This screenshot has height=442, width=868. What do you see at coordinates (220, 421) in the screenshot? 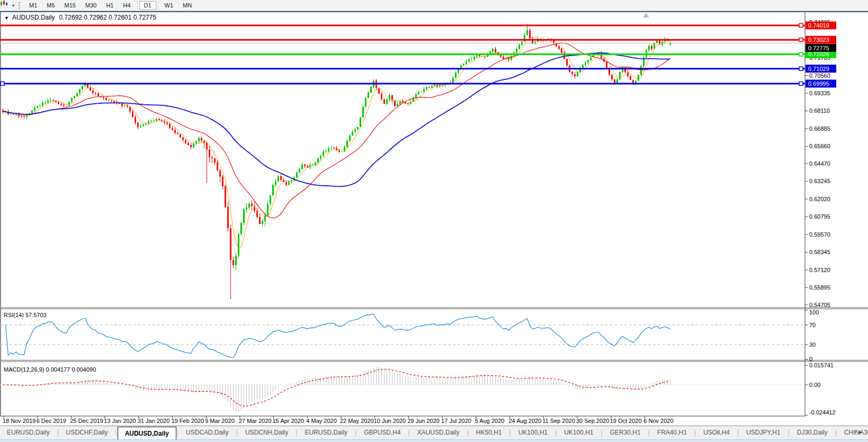
I see `x-axis-date-label: 9 Mar 2020` at bounding box center [220, 421].